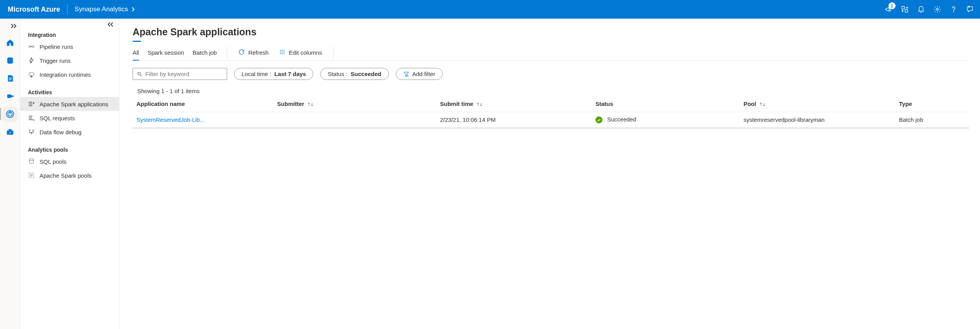 This screenshot has height=329, width=980. What do you see at coordinates (10, 78) in the screenshot?
I see `rail-develop-icon` at bounding box center [10, 78].